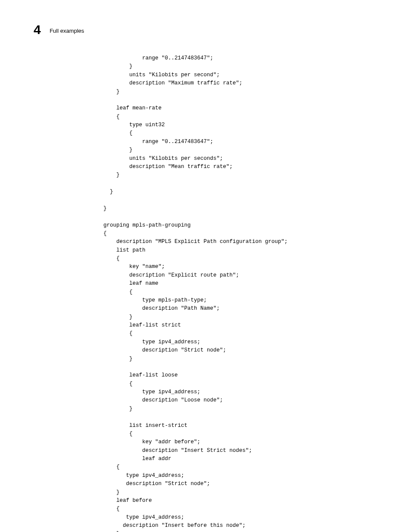 This screenshot has height=532, width=411. Describe the element at coordinates (67, 31) in the screenshot. I see `chapter-title: Full examples` at that location.